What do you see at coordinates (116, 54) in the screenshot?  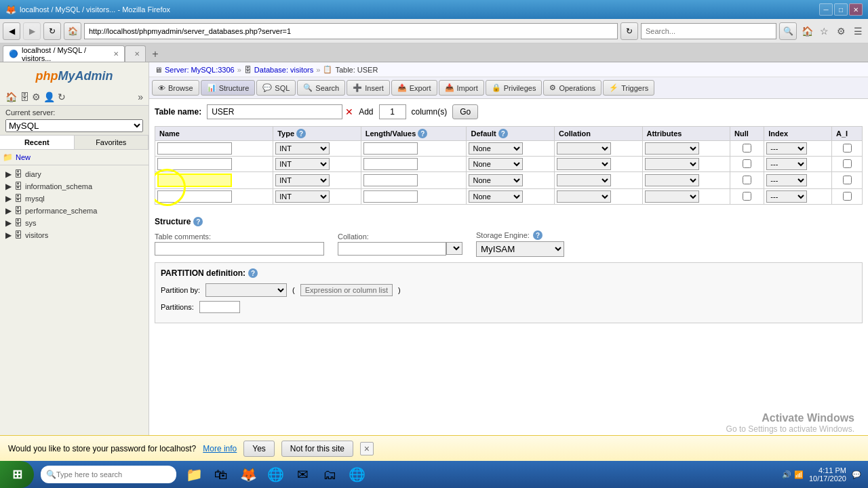 I see `tab-1-close: ✕` at bounding box center [116, 54].